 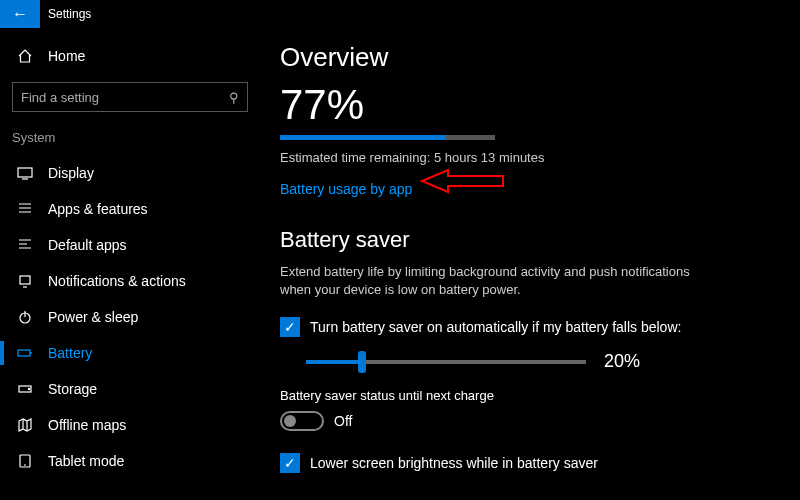 I want to click on saver-desc: Extend battery life by limiting backgrou…, so click(x=490, y=281).